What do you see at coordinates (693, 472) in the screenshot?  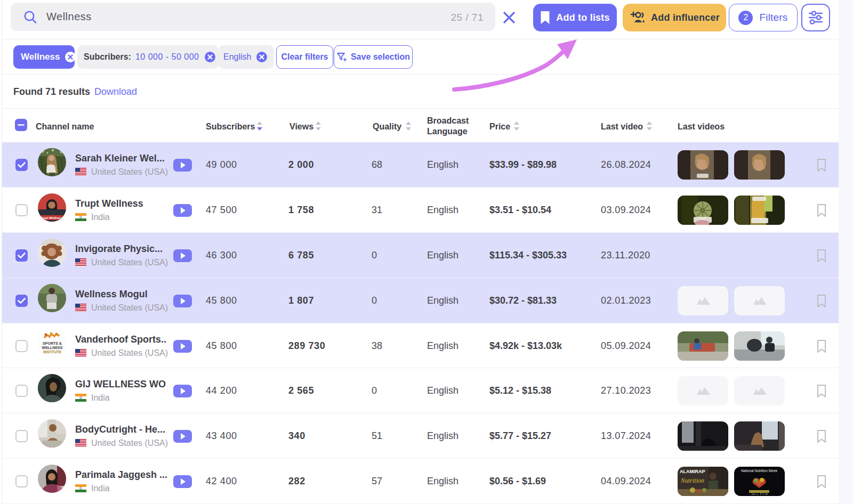 I see `svg-text: ALAMIRAP` at bounding box center [693, 472].